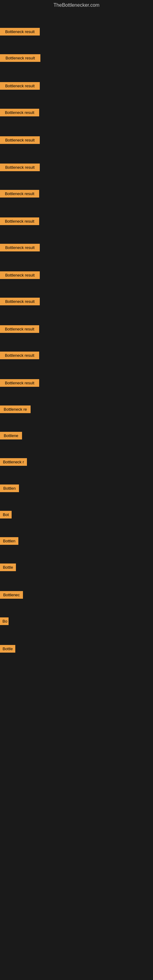  I want to click on site-title: TheBottlenecker.com, so click(76, 5).